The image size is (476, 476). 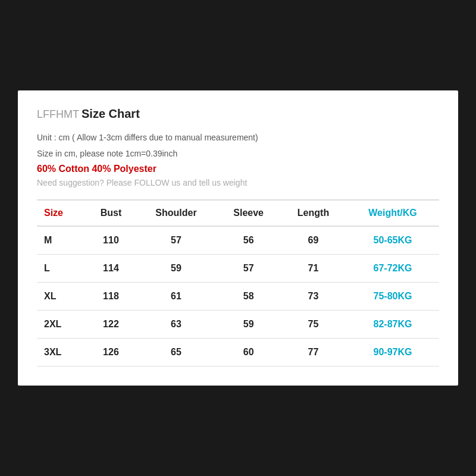 I want to click on col-header-shoulder: Shoulder, so click(x=176, y=213).